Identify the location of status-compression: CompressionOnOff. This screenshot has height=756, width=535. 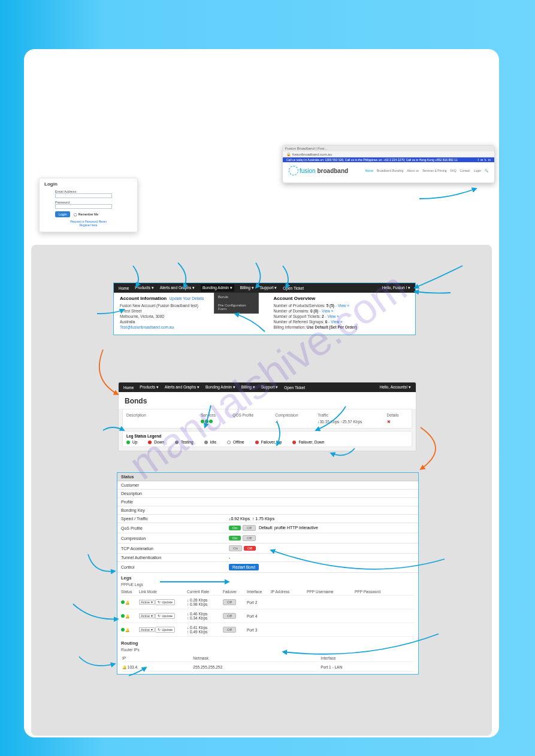
(268, 539).